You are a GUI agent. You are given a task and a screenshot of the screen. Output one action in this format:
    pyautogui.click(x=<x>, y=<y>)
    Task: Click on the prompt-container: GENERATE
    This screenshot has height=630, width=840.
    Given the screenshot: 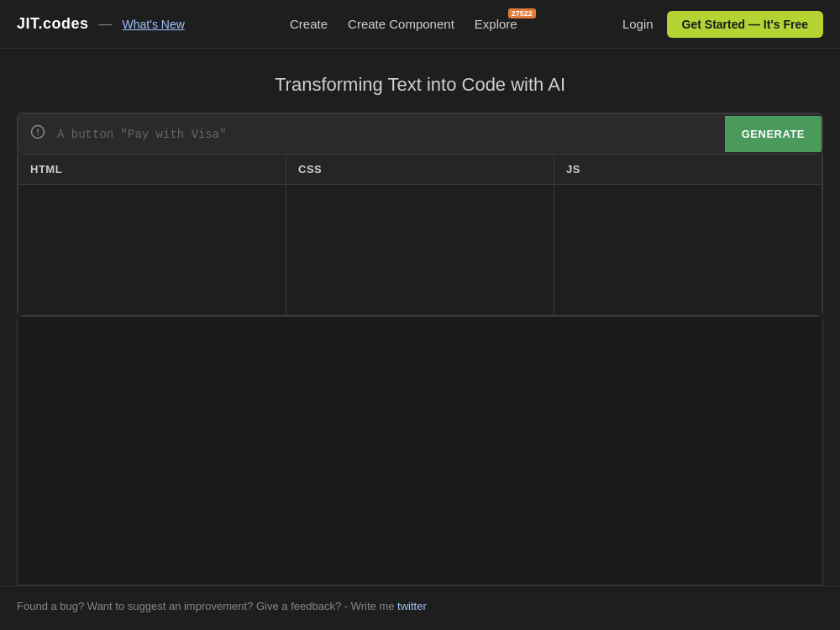 What is the action you would take?
    pyautogui.click(x=420, y=134)
    